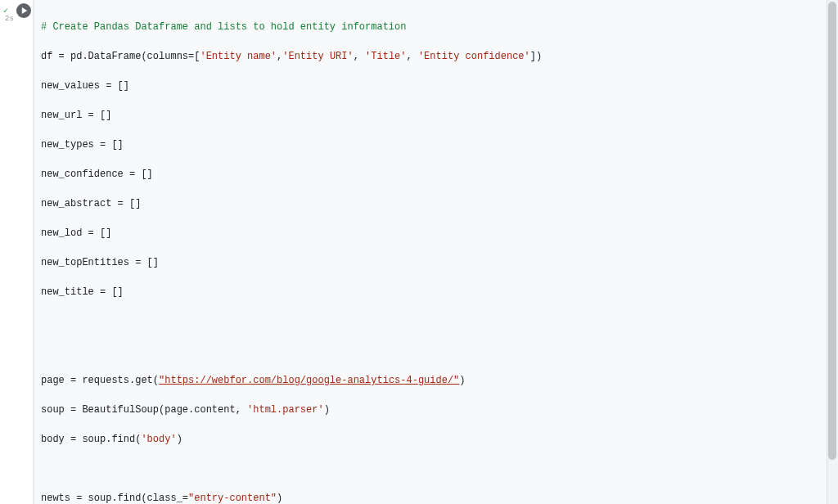 This screenshot has width=838, height=504. I want to click on scrollbar-thumb, so click(832, 231).